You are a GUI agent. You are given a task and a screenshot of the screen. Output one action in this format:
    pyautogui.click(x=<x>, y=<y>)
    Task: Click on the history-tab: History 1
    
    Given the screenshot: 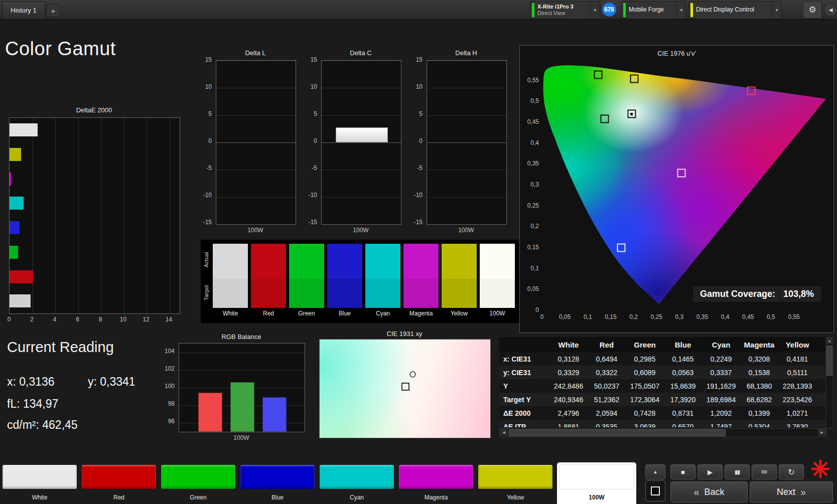 What is the action you would take?
    pyautogui.click(x=24, y=10)
    